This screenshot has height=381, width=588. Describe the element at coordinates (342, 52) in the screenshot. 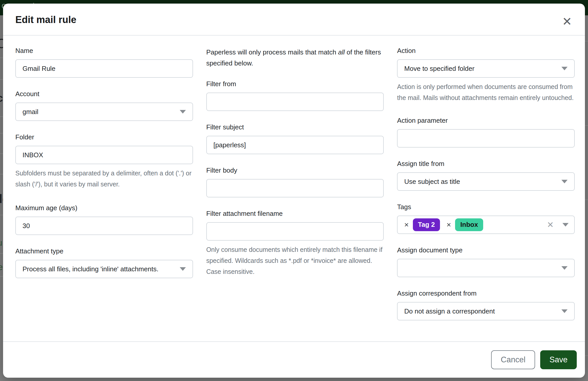

I see `filters-intro-italic: all` at that location.